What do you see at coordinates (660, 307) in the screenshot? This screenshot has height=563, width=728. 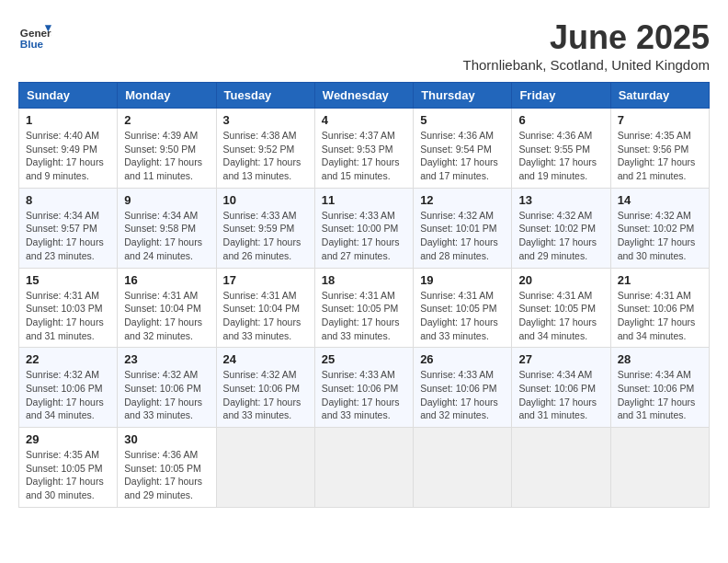 I see `calendar-cell: 21Sunrise: 4:31 AMSunset: 10:06 PMDaylig…` at bounding box center [660, 307].